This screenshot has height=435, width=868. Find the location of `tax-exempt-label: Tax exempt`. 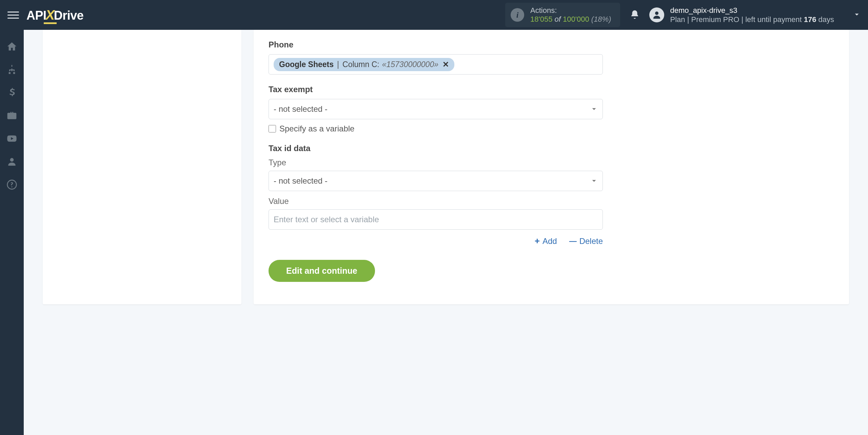

tax-exempt-label: Tax exempt is located at coordinates (436, 89).